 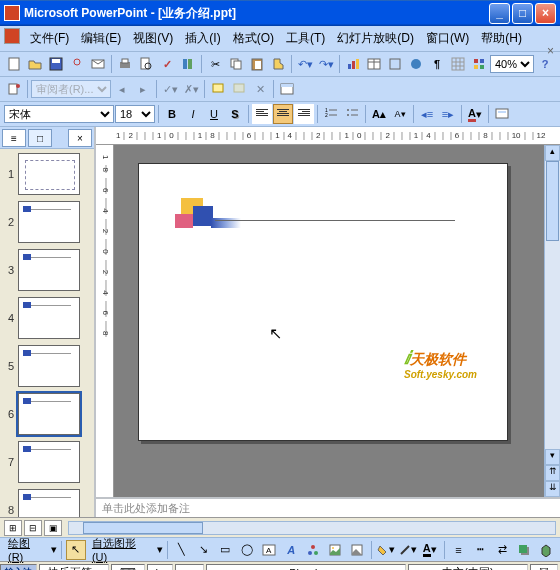 What do you see at coordinates (283, 114) in the screenshot?
I see `align-center-button` at bounding box center [283, 114].